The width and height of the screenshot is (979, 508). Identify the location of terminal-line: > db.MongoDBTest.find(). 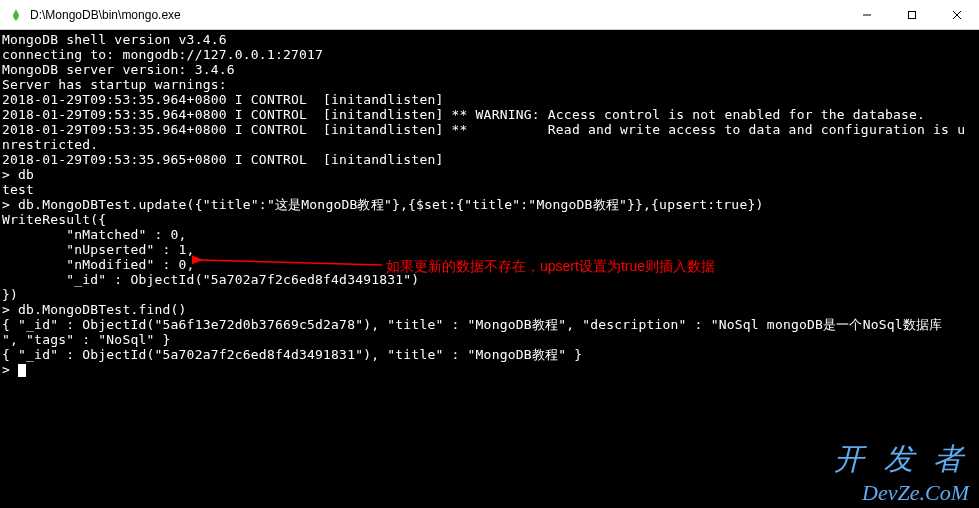
(490, 310).